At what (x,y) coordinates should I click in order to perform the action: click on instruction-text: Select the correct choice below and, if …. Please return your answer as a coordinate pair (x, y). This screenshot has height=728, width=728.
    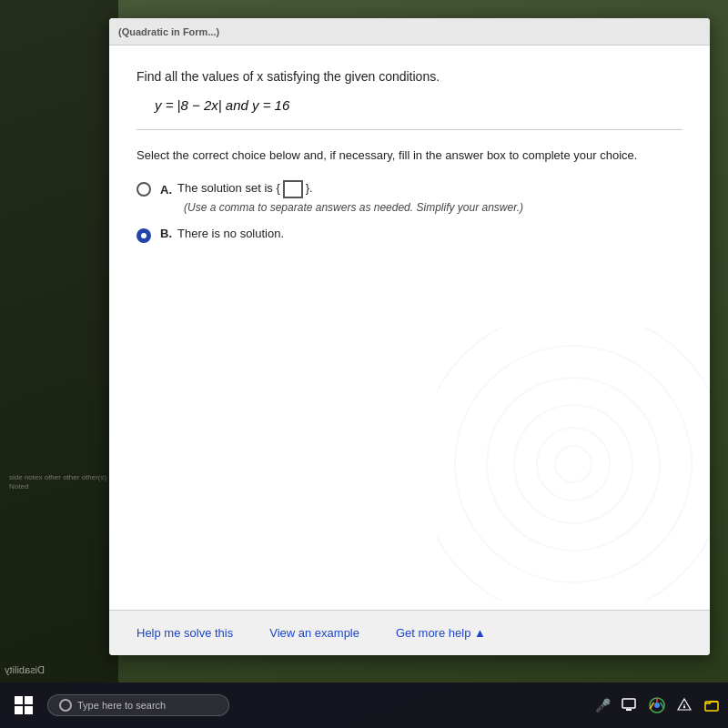
    Looking at the image, I should click on (410, 156).